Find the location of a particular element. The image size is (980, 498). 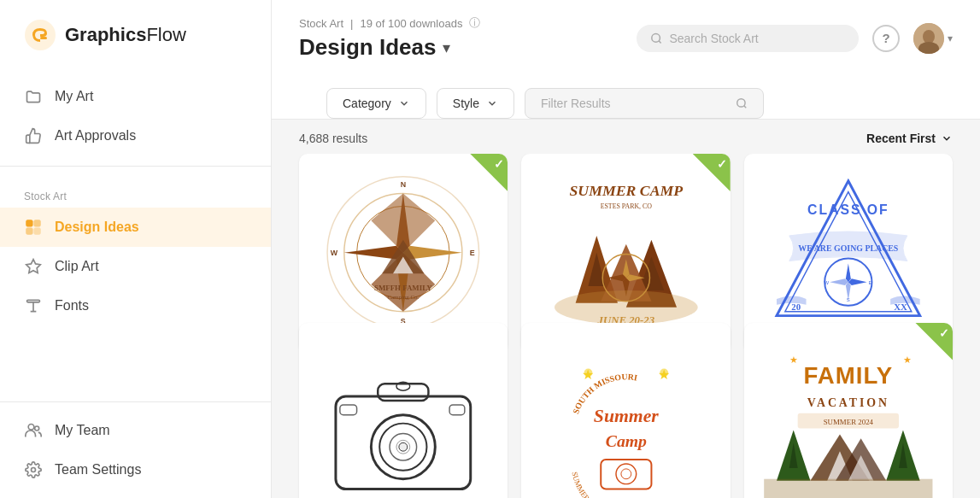

sidebar-item-label: Design Ideas is located at coordinates (97, 227).